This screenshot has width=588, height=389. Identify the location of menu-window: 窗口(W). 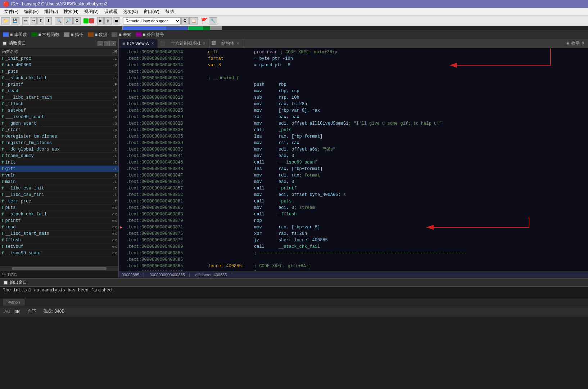
(151, 12).